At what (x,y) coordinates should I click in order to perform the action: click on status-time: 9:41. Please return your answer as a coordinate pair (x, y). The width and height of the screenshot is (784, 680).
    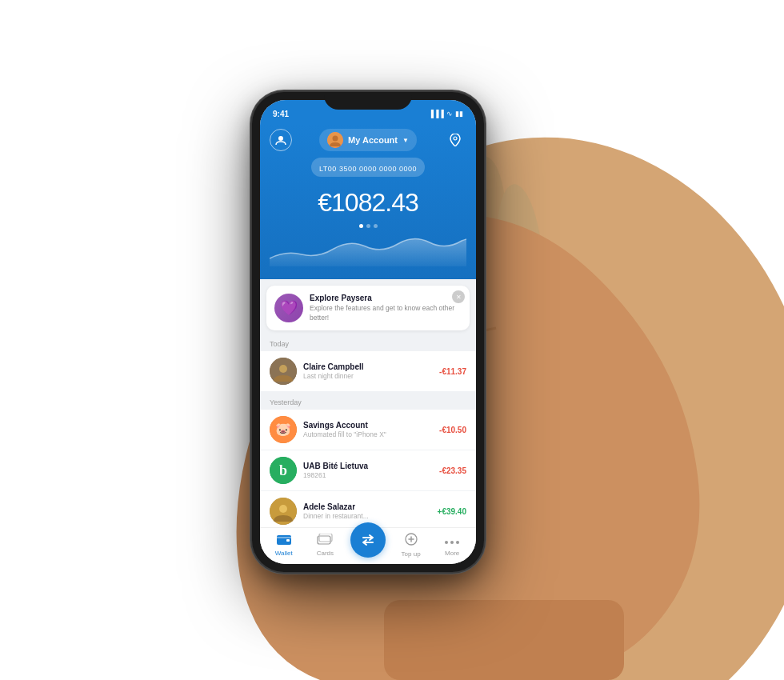
    Looking at the image, I should click on (281, 114).